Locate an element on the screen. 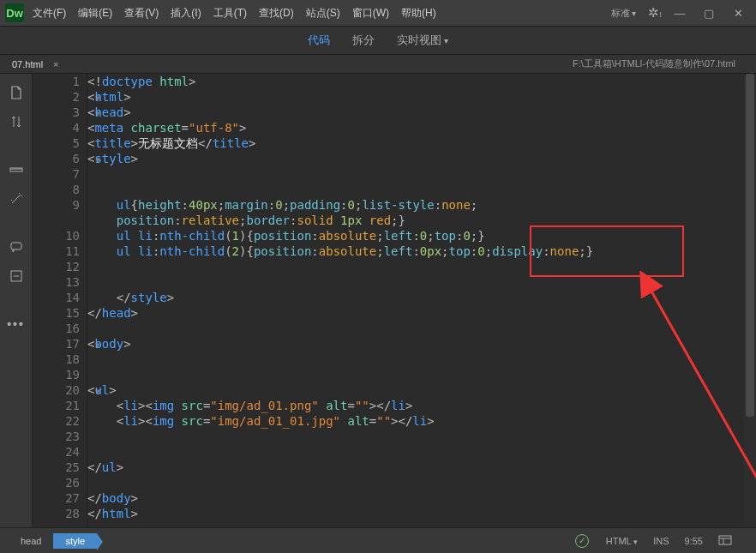 The width and height of the screenshot is (756, 553). validation-ok-icon: ✓ is located at coordinates (582, 541).